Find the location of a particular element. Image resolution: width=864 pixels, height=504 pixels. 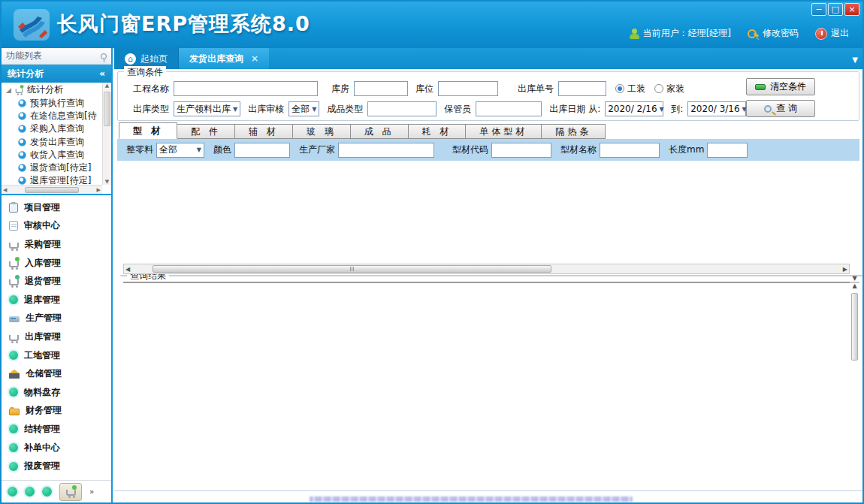

sidebar-item-dot: 工地管理 is located at coordinates (56, 356).